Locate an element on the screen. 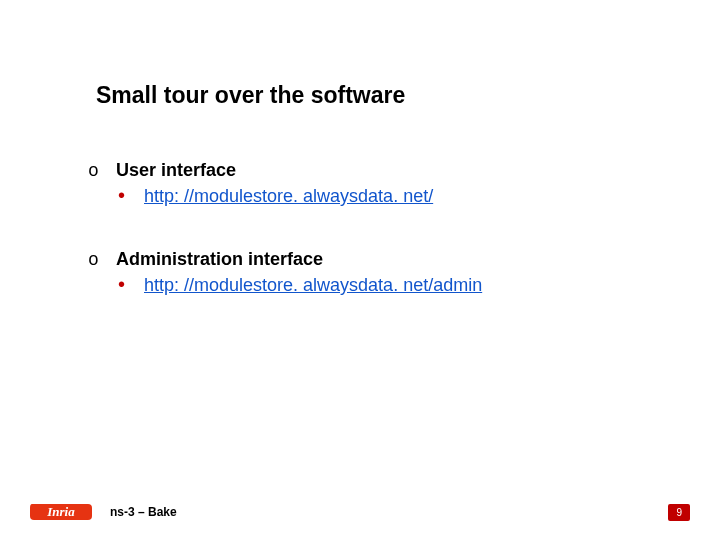  section-title: User interface is located at coordinates (176, 170).